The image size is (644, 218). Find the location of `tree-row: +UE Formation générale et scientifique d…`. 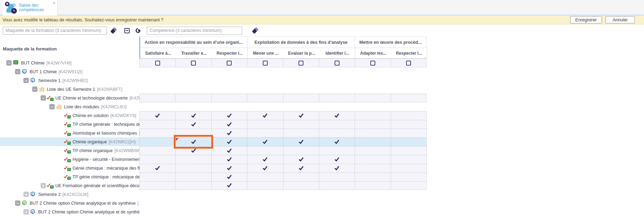

tree-row: +UE Formation générale et scientifique d… is located at coordinates (322, 186).